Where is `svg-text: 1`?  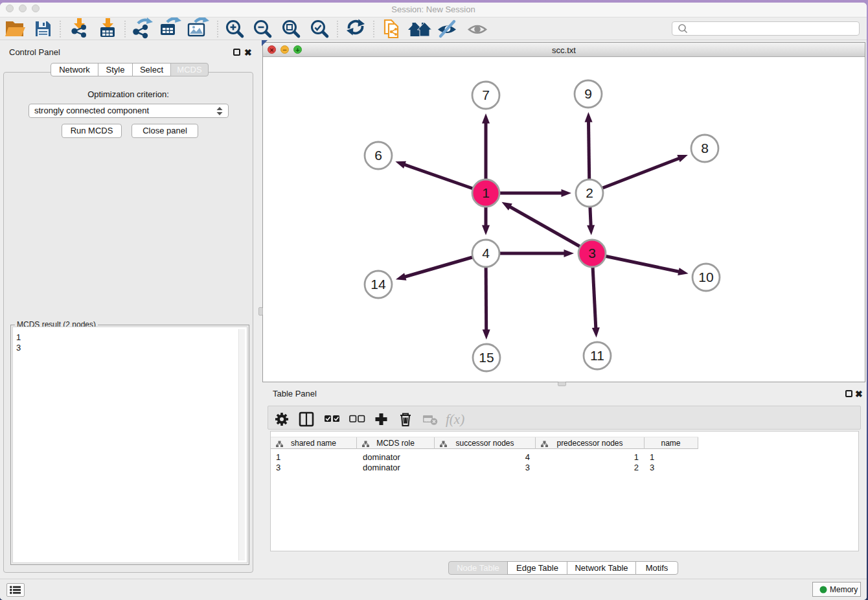
svg-text: 1 is located at coordinates (486, 193).